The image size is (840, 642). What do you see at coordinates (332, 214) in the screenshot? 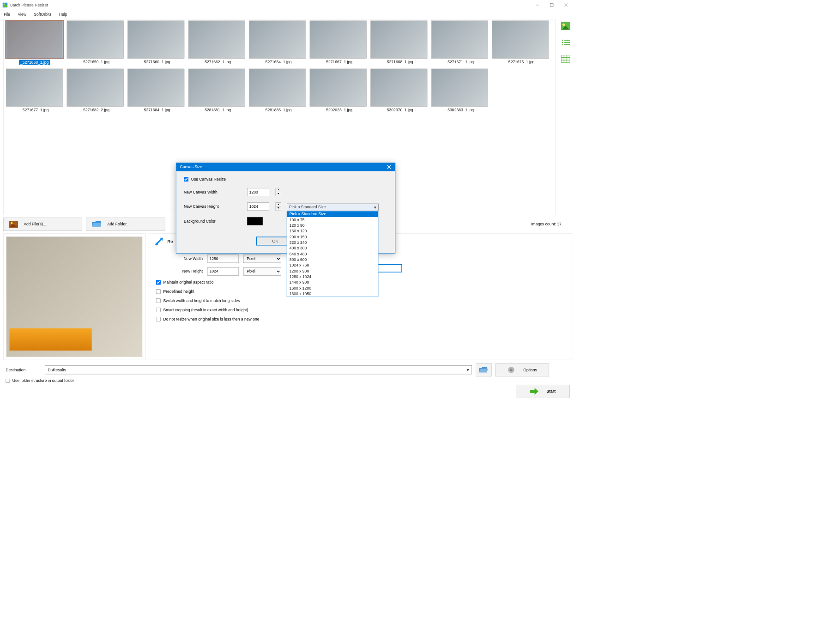
I see `standard-size-option: Pick a Standard Size` at bounding box center [332, 214].